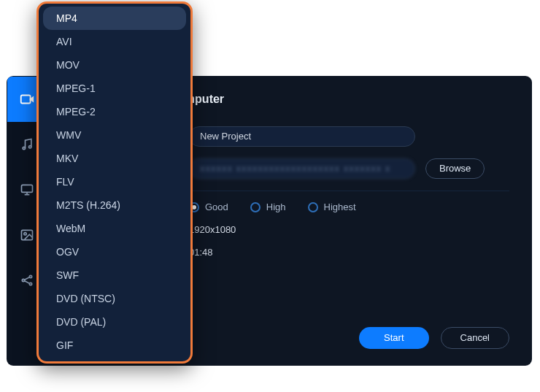 The width and height of the screenshot is (540, 392). I want to click on save-path-input: xxxxxx xxxxxxxxxxxxxxxxxxx xxxxxxx x, so click(302, 169).